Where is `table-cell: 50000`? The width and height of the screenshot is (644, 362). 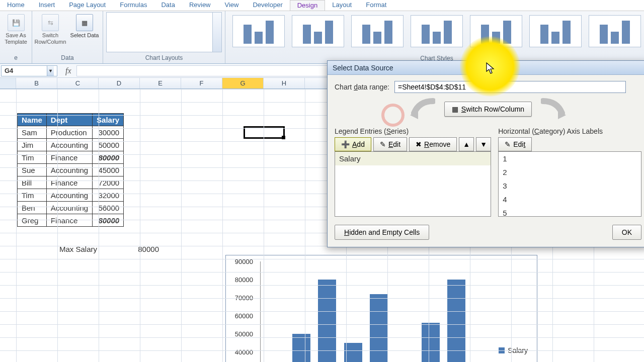 table-cell: 50000 is located at coordinates (108, 145).